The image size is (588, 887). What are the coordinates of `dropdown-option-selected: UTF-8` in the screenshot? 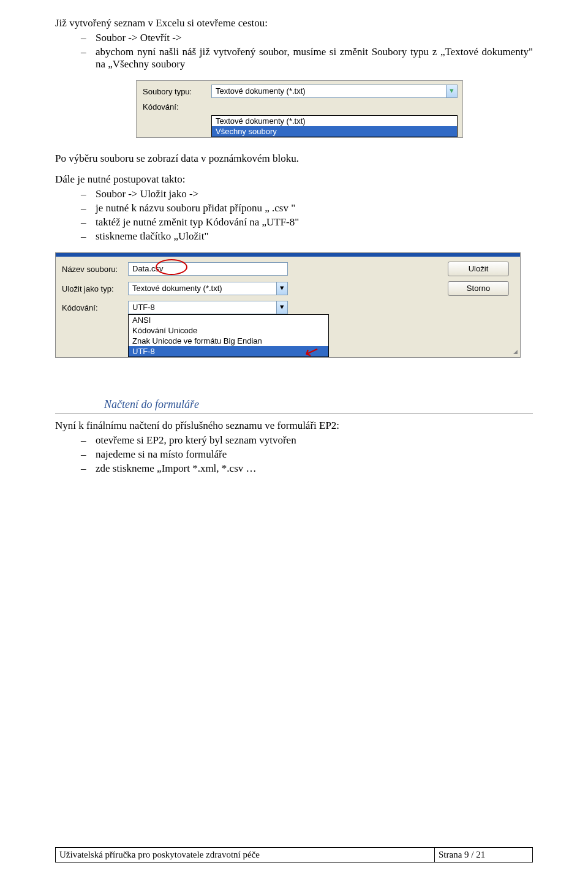 It's located at (228, 352).